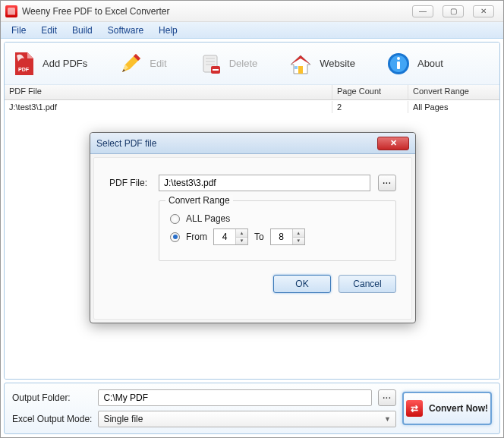  What do you see at coordinates (282, 237) in the screenshot?
I see `to-value` at bounding box center [282, 237].